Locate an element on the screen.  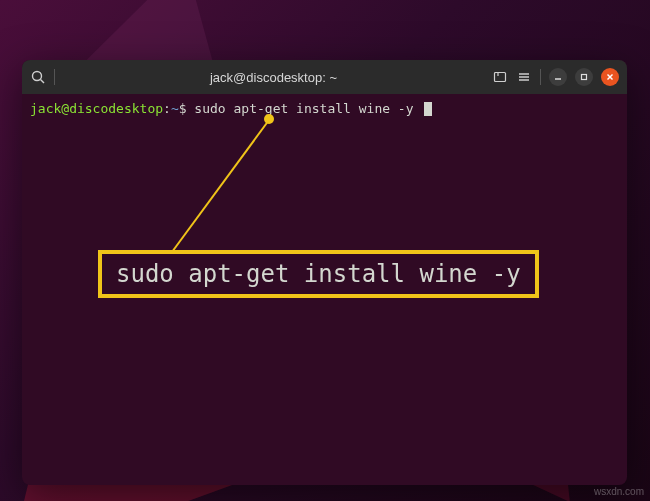
search-icon is located at coordinates (38, 77).